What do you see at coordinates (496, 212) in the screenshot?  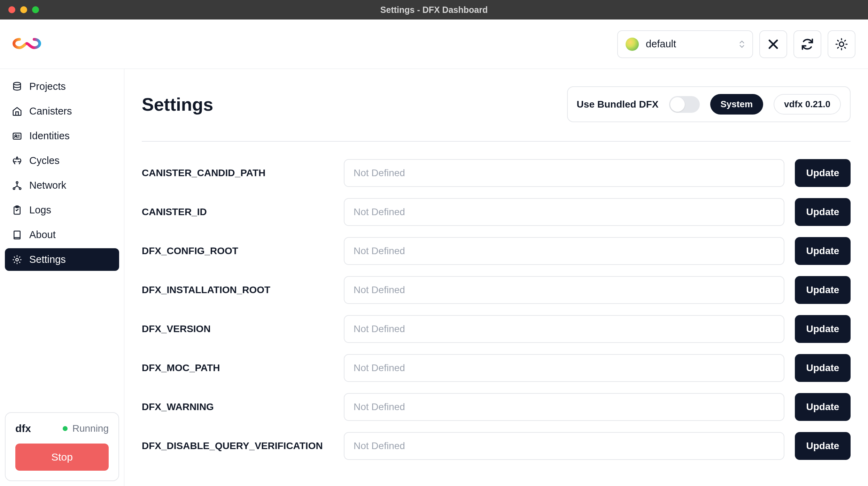 I see `setting-row: CANISTER_IDUpdate` at bounding box center [496, 212].